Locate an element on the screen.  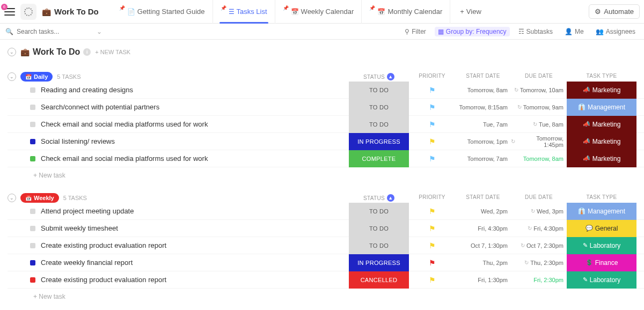
task-row: Submit weekly timesheet TO DO ⚑ Fri, 4:3… is located at coordinates (326, 228).